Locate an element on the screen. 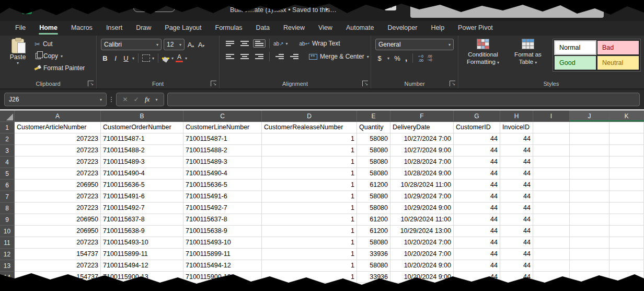 The height and width of the screenshot is (291, 644). cell-G3: 44 is located at coordinates (477, 151).